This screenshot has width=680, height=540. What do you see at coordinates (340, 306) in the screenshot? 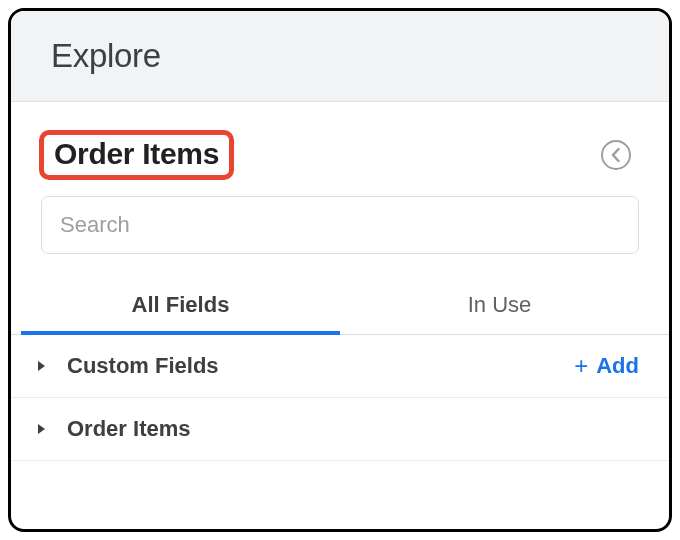
I see `tabs: All Fields In Use` at bounding box center [340, 306].